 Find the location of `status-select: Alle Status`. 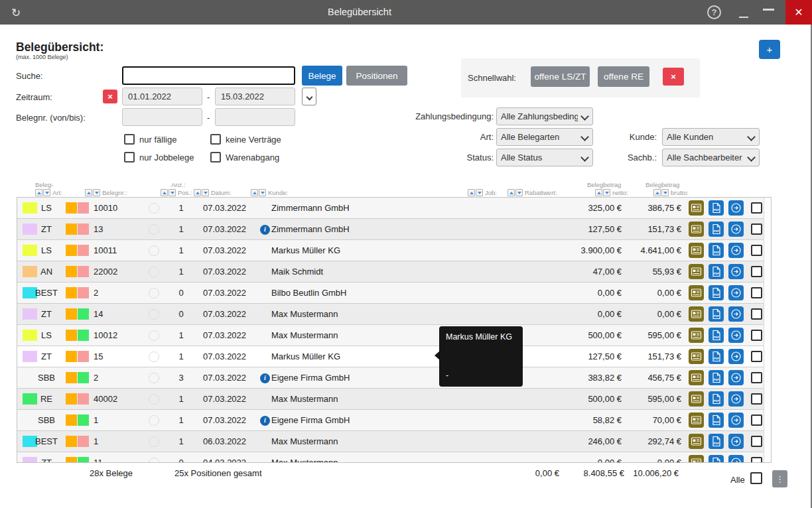

status-select: Alle Status is located at coordinates (545, 158).